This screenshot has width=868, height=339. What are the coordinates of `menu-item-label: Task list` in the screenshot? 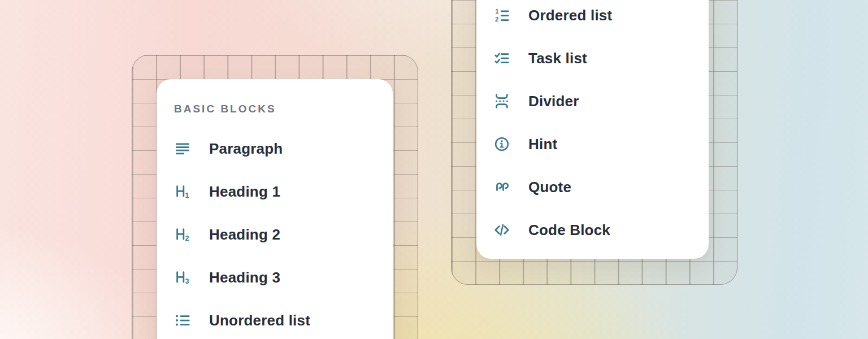 It's located at (558, 58).